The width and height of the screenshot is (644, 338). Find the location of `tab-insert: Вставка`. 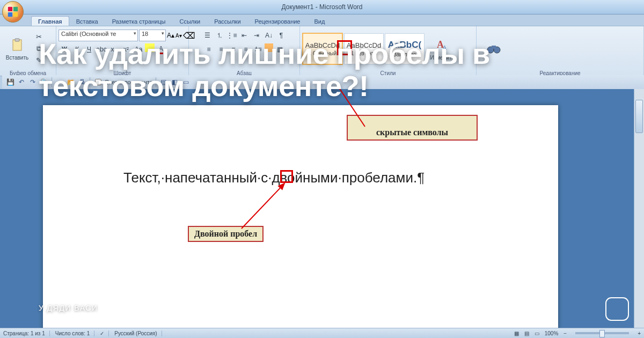

tab-insert: Вставка is located at coordinates (87, 21).